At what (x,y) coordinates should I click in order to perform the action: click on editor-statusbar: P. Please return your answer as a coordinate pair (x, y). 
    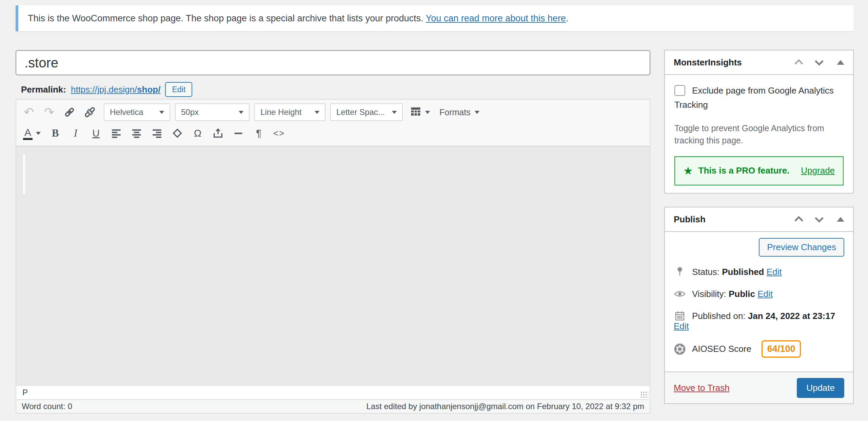
    Looking at the image, I should click on (333, 392).